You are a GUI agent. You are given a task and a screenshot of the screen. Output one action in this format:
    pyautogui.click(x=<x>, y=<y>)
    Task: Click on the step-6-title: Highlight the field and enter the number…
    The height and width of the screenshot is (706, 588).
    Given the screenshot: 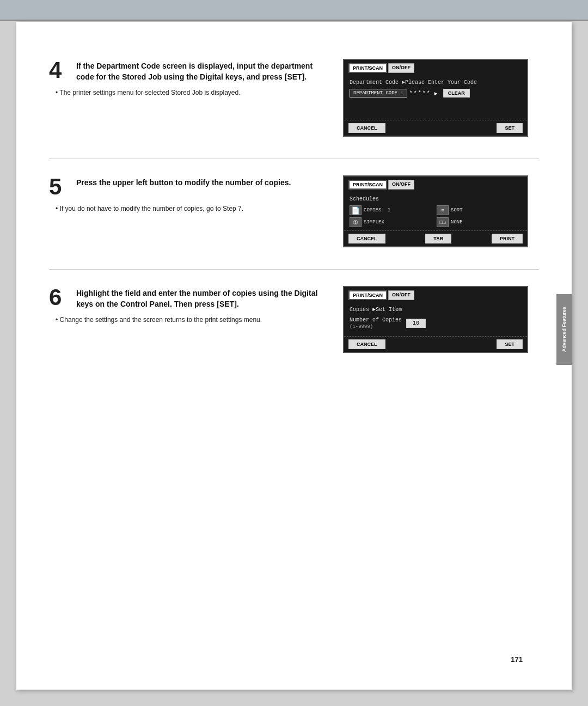 What is the action you would take?
    pyautogui.click(x=201, y=297)
    